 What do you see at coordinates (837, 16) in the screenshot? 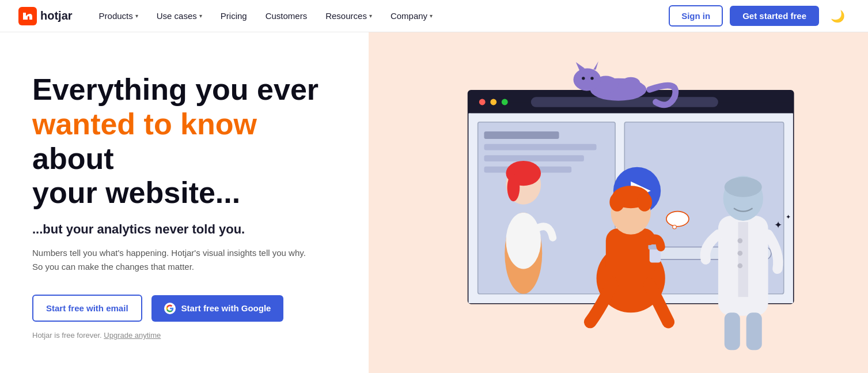
I see `dark-mode-button: 🌙` at bounding box center [837, 16].